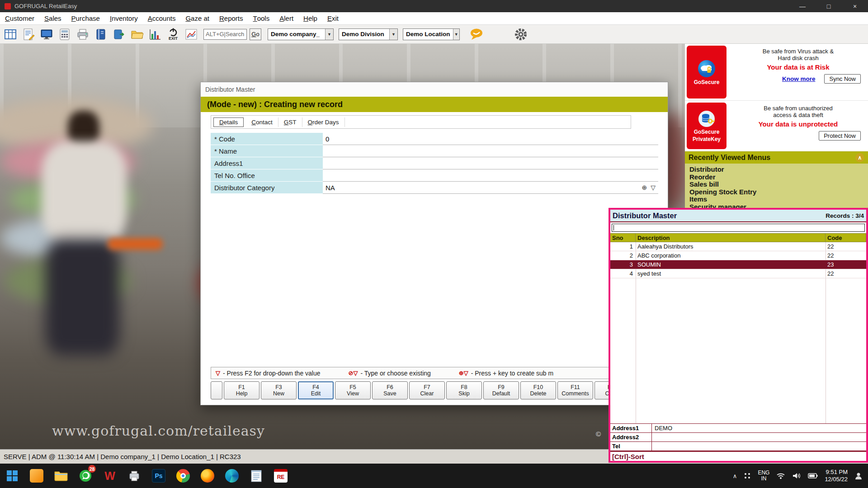  Describe the element at coordinates (802, 6) in the screenshot. I see `minimize-button: —` at that location.